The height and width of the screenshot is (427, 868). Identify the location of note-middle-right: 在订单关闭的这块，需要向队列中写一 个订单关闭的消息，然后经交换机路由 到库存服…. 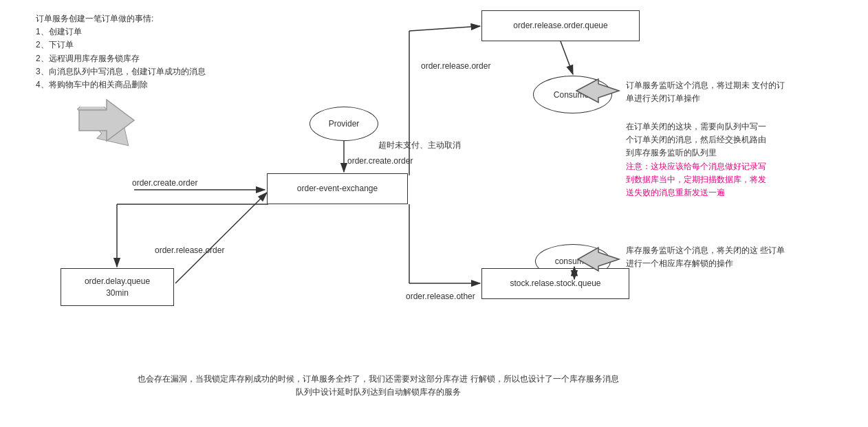
(696, 160).